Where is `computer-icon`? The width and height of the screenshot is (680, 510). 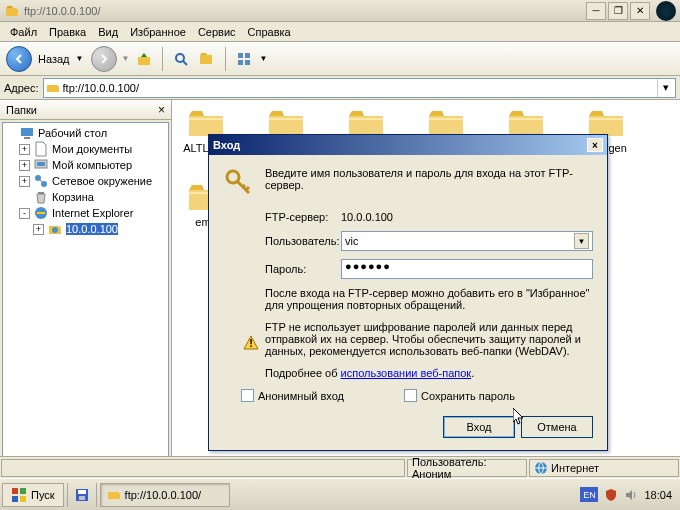 computer-icon is located at coordinates (41, 165).